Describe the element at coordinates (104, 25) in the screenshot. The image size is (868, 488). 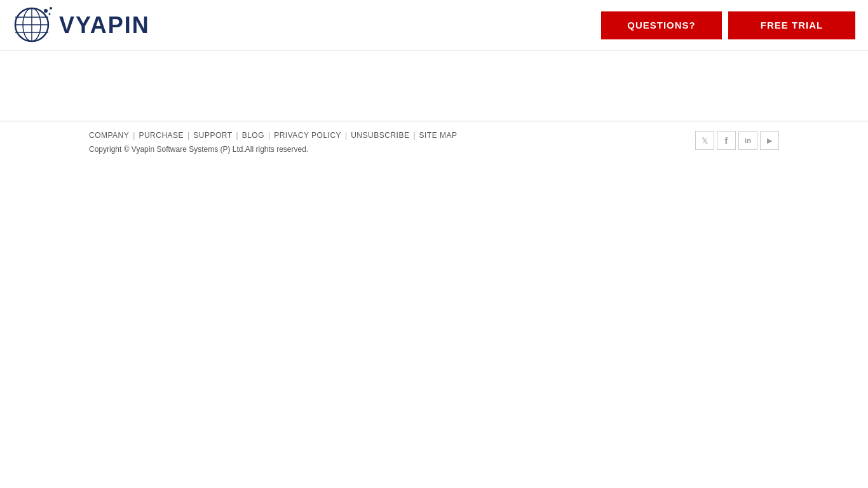
I see `logo-text: VYAPIN` at that location.